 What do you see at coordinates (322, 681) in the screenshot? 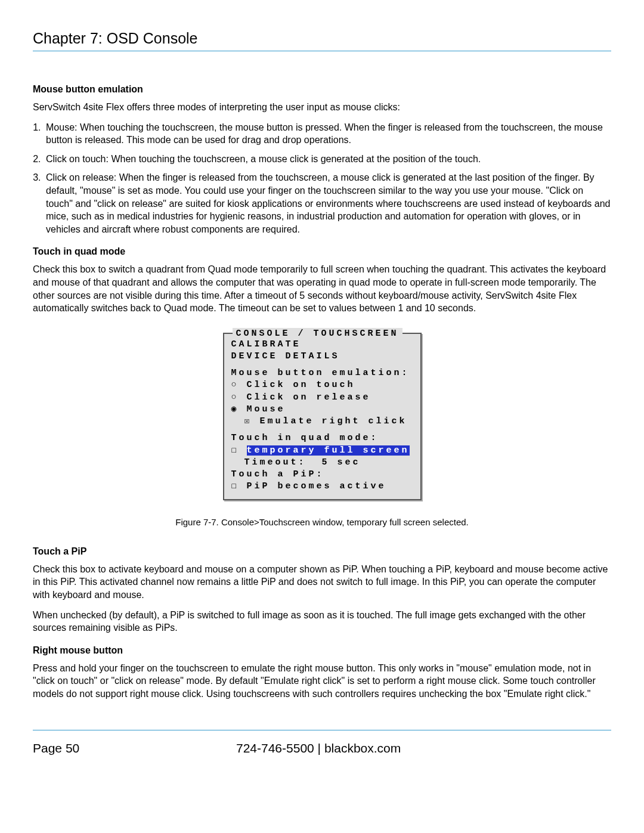
I see `paragraph: Press and hold your finger on the touchs…` at bounding box center [322, 681].